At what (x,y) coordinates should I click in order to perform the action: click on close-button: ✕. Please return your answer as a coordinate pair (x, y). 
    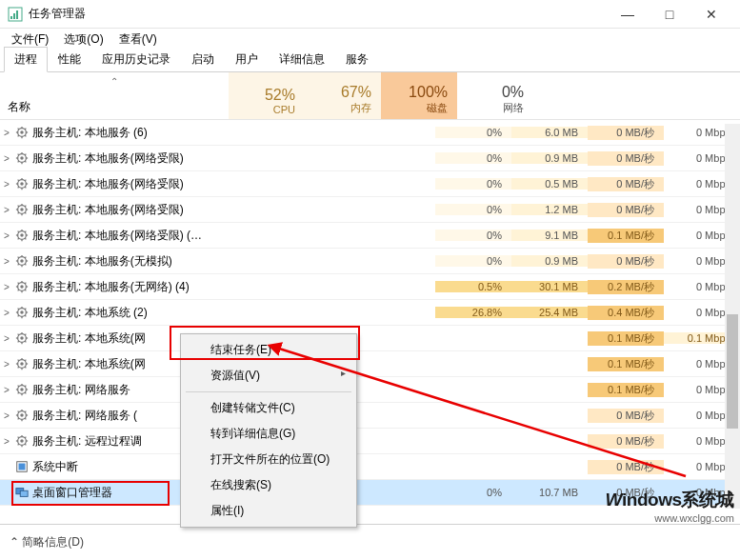
    Looking at the image, I should click on (711, 14).